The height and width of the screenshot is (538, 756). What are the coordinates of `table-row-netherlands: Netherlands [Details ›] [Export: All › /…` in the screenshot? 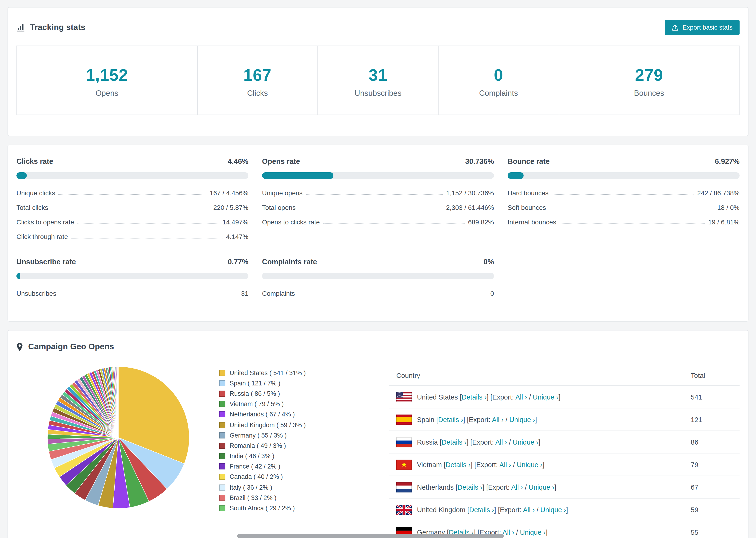 It's located at (564, 487).